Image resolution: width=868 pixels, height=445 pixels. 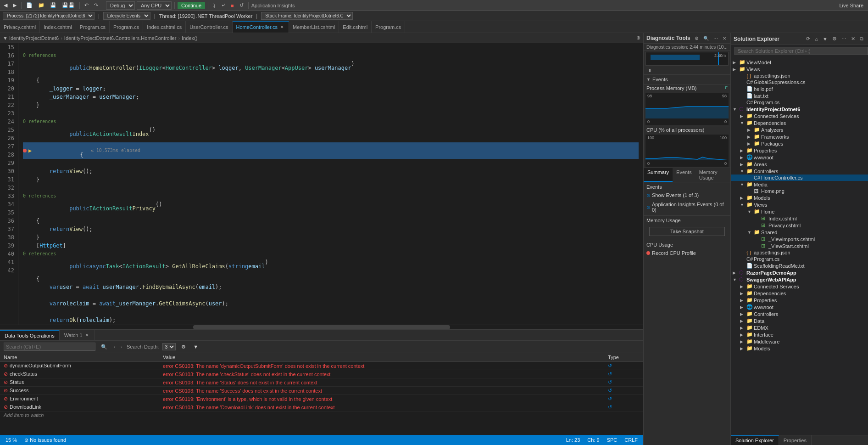 What do you see at coordinates (86, 6) in the screenshot?
I see `undo-btn: ↶` at bounding box center [86, 6].